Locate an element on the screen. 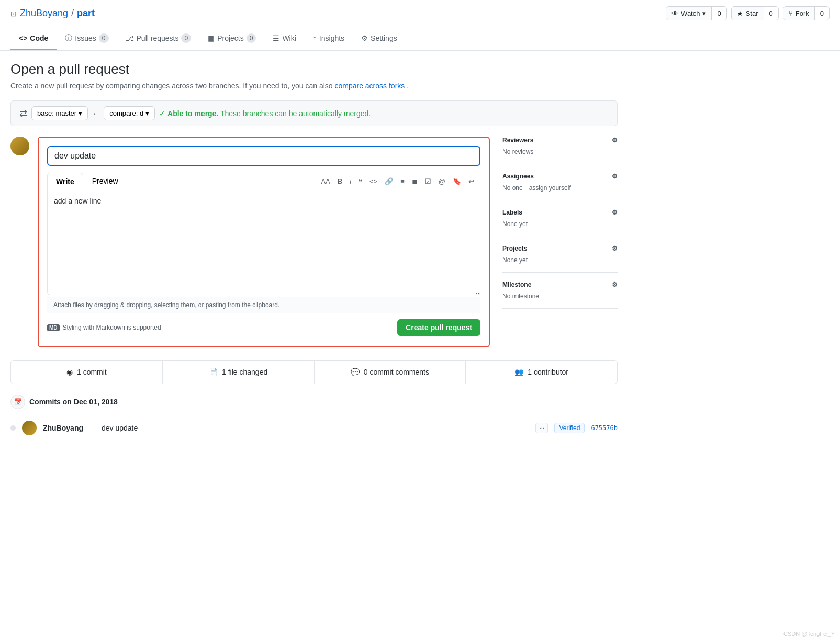  watch-label: Watch is located at coordinates (690, 14).